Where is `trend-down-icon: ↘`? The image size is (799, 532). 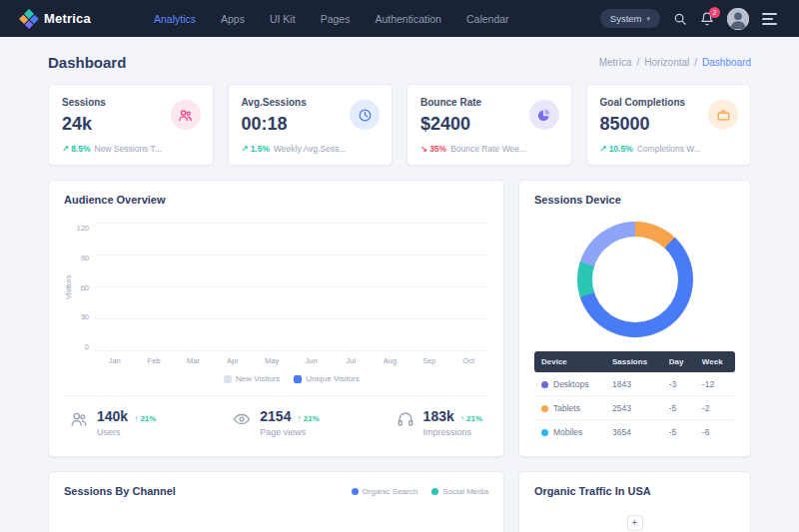
trend-down-icon: ↘ is located at coordinates (423, 149).